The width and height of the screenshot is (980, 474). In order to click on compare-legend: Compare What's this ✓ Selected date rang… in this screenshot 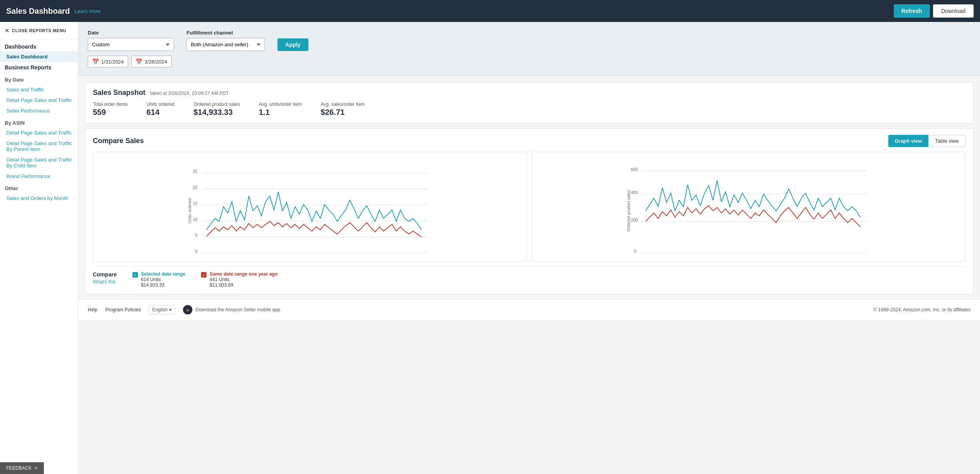, I will do `click(529, 277)`.